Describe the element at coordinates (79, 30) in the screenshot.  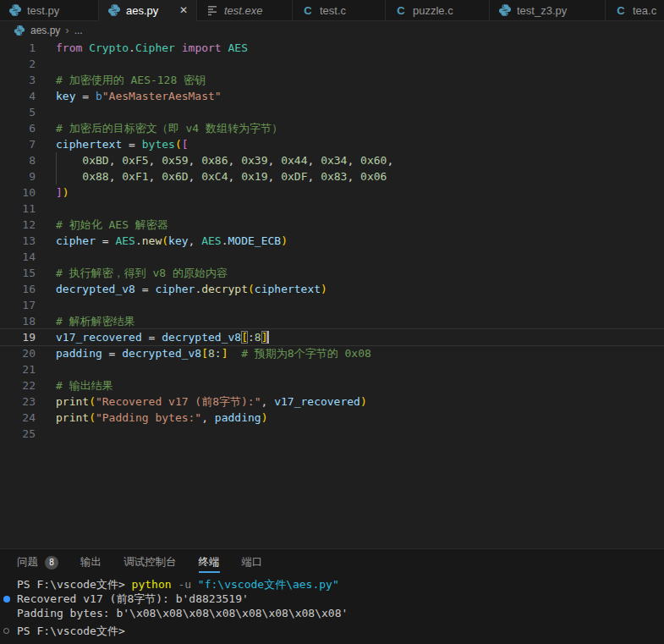
I see `breadcrumb-more: ...` at that location.